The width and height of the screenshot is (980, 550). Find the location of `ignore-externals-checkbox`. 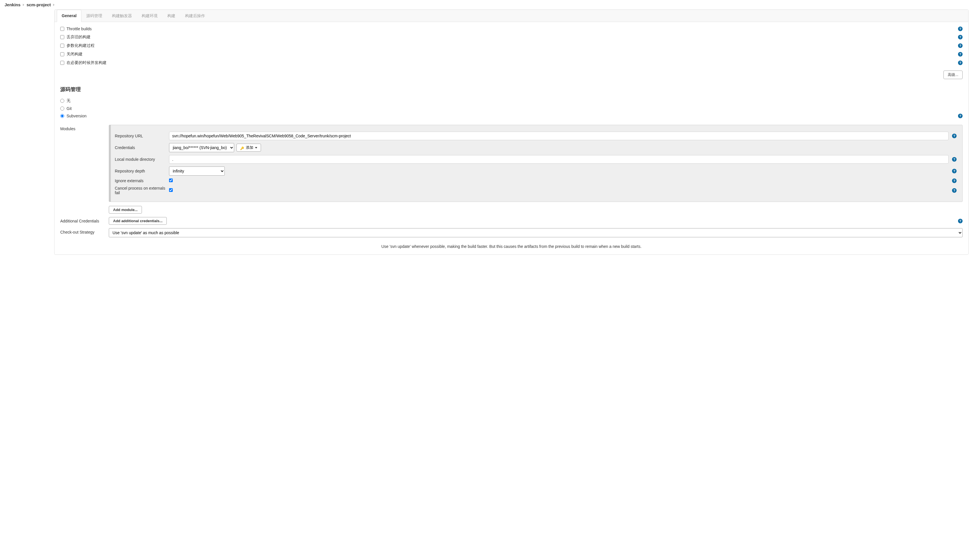

ignore-externals-checkbox is located at coordinates (171, 180).